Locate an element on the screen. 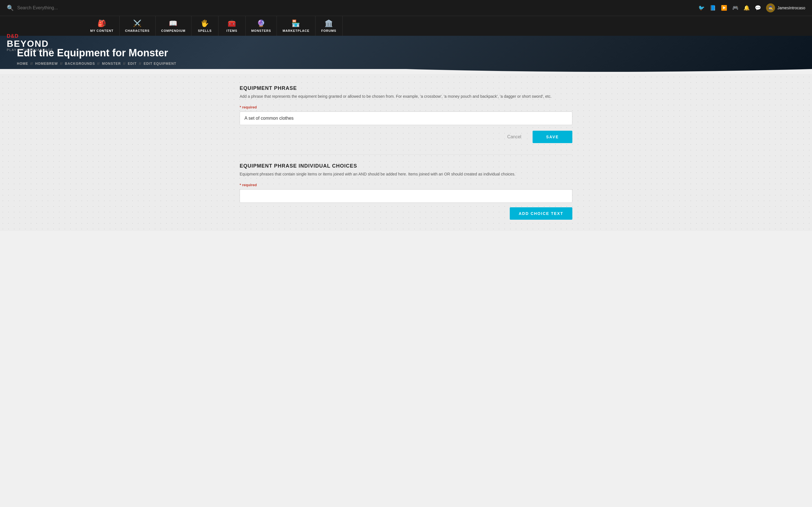 The image size is (812, 507). breadcrumb-sep-4: // is located at coordinates (124, 64).